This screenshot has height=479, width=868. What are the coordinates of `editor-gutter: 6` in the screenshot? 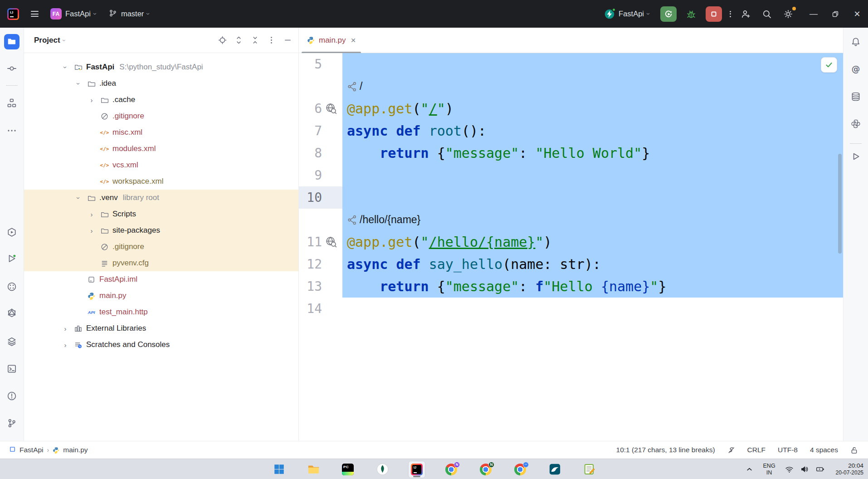 It's located at (321, 109).